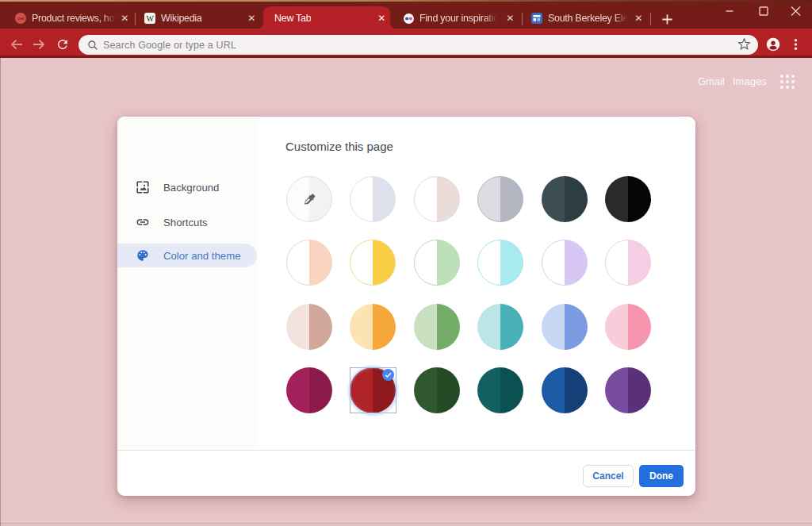 This screenshot has height=526, width=812. Describe the element at coordinates (150, 19) in the screenshot. I see `svg-text: W` at that location.